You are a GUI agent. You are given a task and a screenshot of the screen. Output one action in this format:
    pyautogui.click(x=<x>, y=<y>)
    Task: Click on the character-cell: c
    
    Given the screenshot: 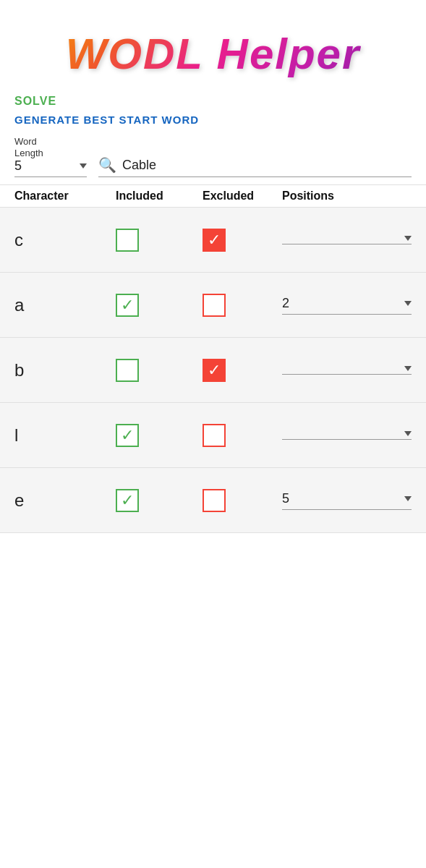 What is the action you would take?
    pyautogui.click(x=65, y=240)
    